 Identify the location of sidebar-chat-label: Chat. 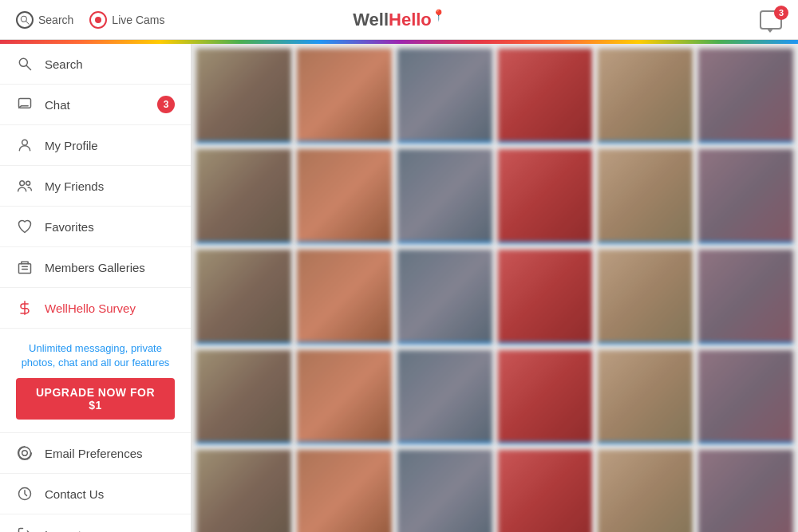
(57, 105).